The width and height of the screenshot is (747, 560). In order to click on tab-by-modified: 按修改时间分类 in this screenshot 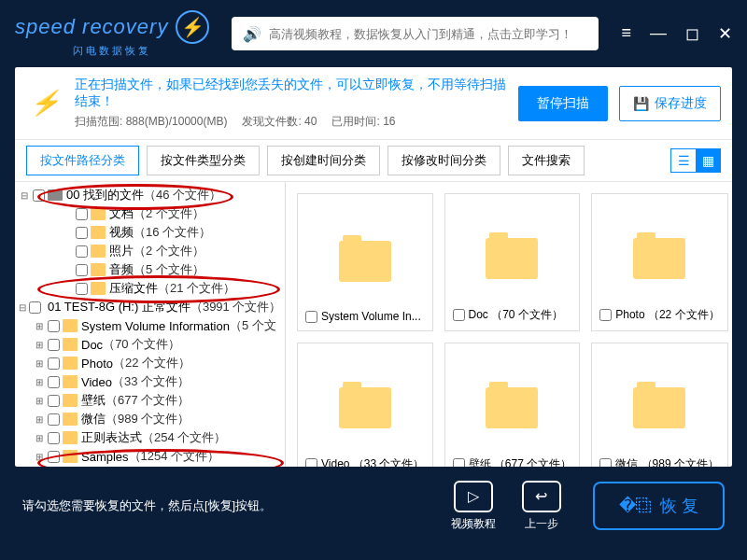, I will do `click(444, 161)`.